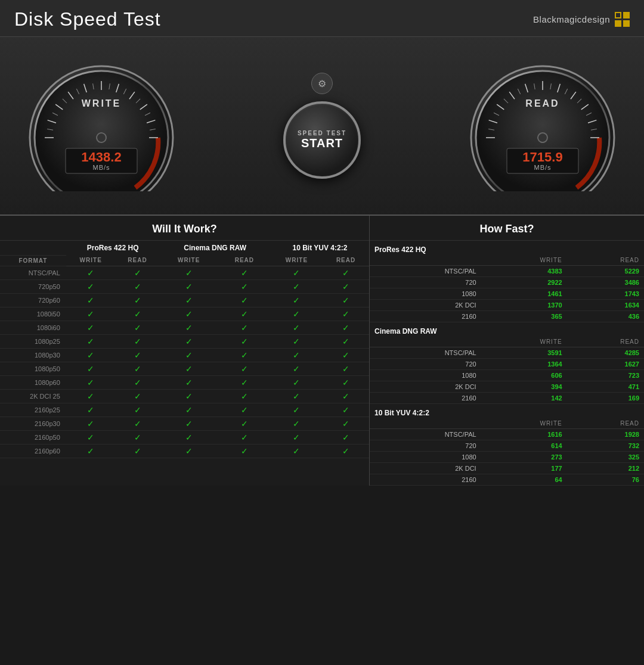 The height and width of the screenshot is (665, 644). What do you see at coordinates (185, 273) in the screenshot?
I see `table-row: NTSC/PAL ✓ ✓ ✓ ✓ ✓ ✓` at bounding box center [185, 273].